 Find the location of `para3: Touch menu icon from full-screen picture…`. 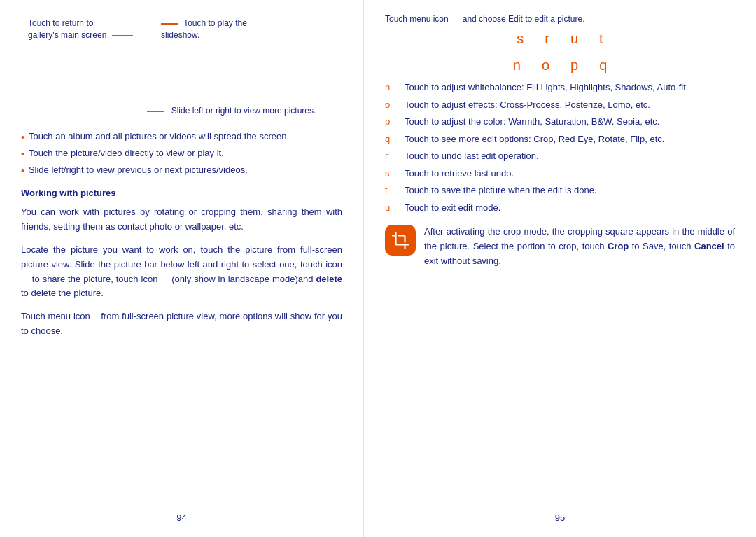

para3: Touch menu icon from full-screen picture… is located at coordinates (182, 324).